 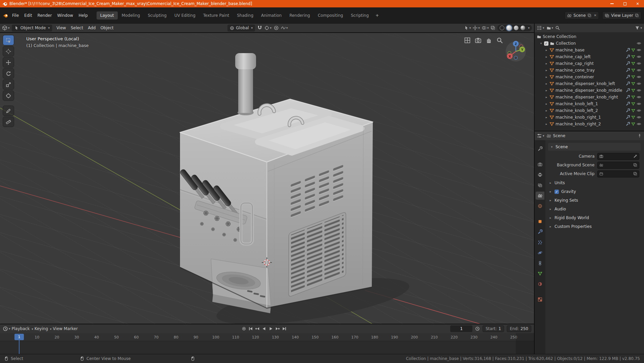 I want to click on tab-tool, so click(x=540, y=149).